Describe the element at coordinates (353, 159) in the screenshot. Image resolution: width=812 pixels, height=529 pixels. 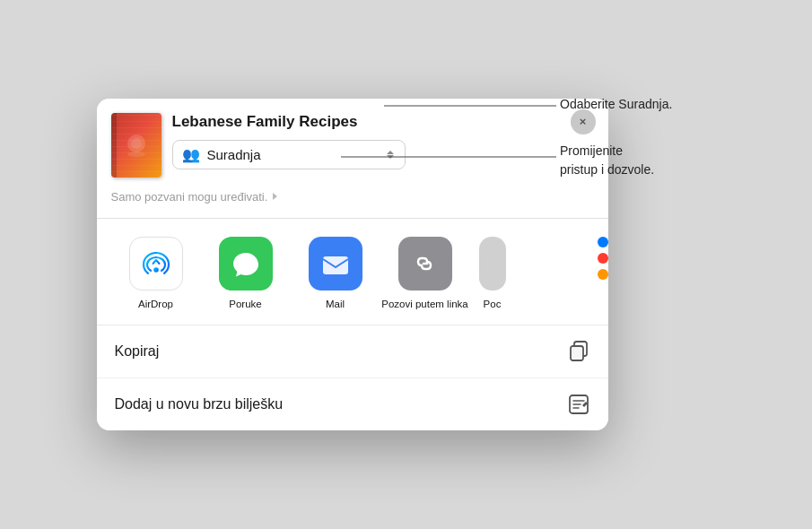
I see `panel-header: Lebanese Family Recipes 👥 Suradnja Samo …` at that location.